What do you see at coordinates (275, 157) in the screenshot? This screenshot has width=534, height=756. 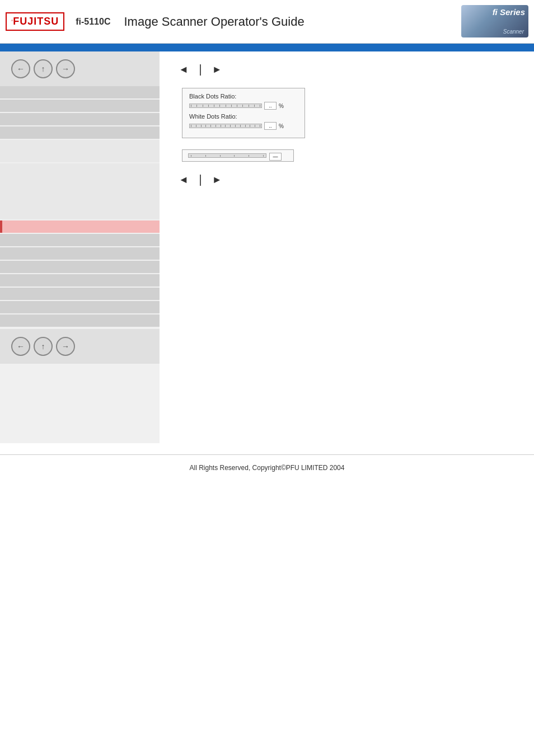 I see `simple-slider-value: —` at bounding box center [275, 157].